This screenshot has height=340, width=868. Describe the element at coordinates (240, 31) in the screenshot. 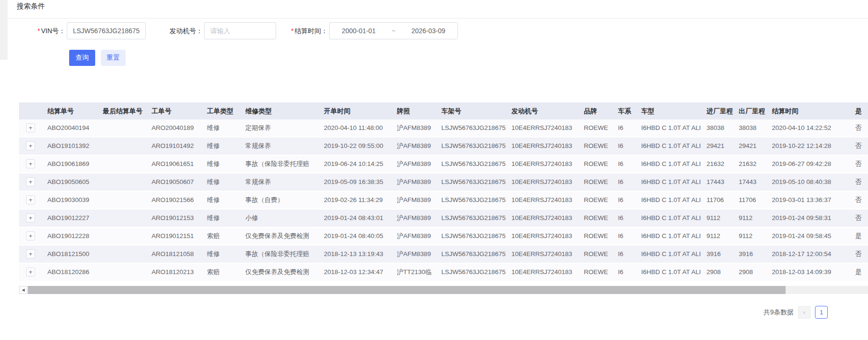

I see `engine-no-input: 请输入` at that location.